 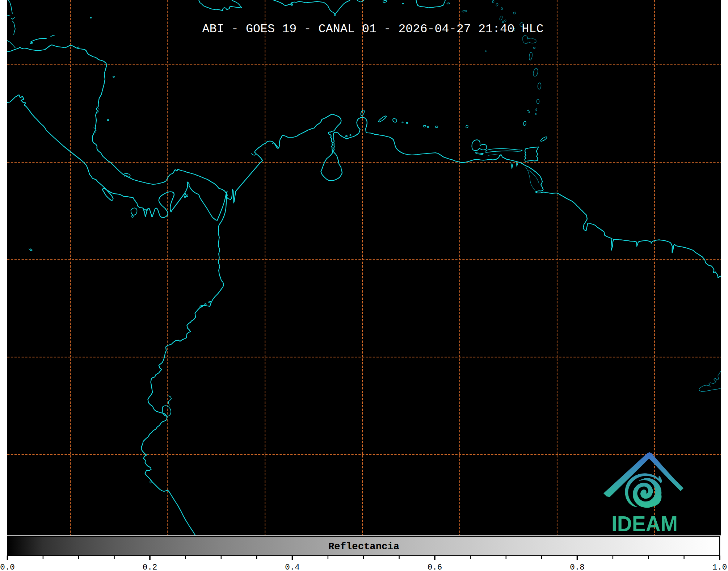 What do you see at coordinates (577, 567) in the screenshot?
I see `svg-text: 0.8` at bounding box center [577, 567].